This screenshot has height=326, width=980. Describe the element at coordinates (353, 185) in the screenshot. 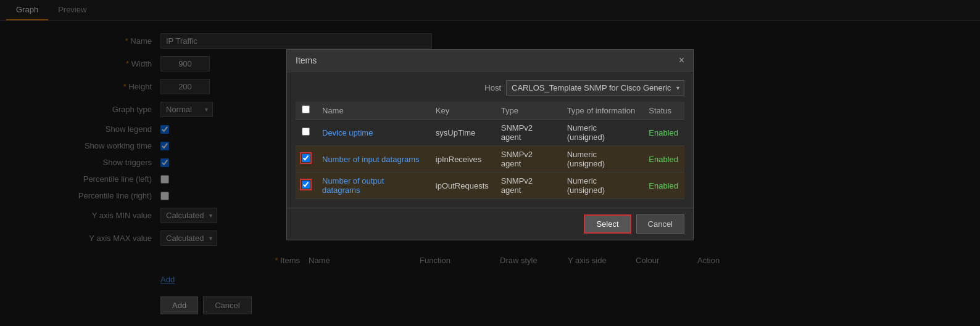

I see `item-link: Number of output datagrams` at that location.